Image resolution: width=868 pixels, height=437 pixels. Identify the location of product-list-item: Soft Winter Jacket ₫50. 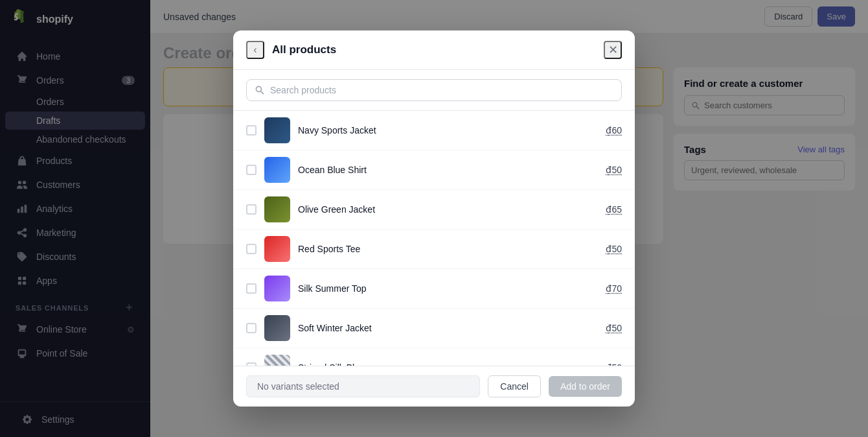
(434, 328).